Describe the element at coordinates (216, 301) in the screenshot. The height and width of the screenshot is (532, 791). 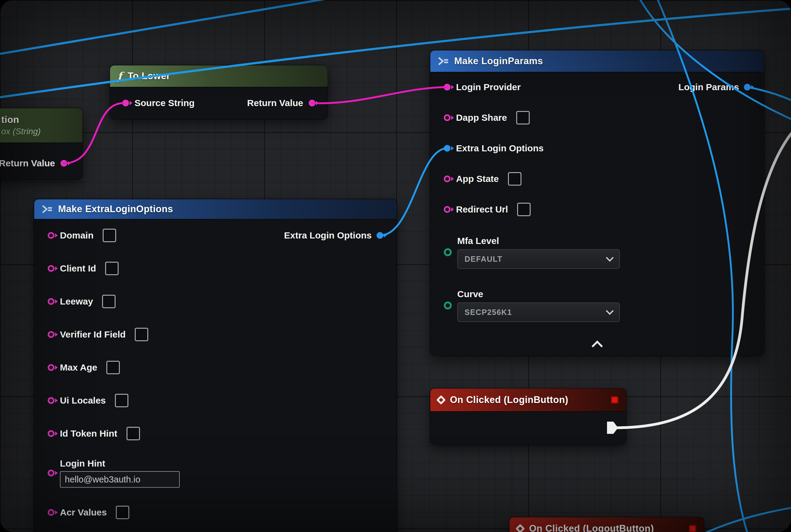
I see `pin-row: Leeway` at that location.